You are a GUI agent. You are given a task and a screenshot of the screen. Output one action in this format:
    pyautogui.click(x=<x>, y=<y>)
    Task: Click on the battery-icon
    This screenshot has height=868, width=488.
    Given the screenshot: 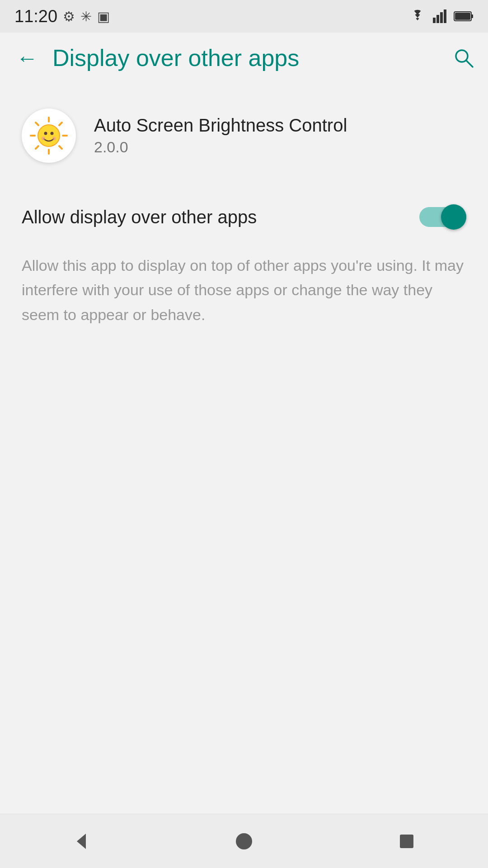 What is the action you would take?
    pyautogui.click(x=464, y=16)
    